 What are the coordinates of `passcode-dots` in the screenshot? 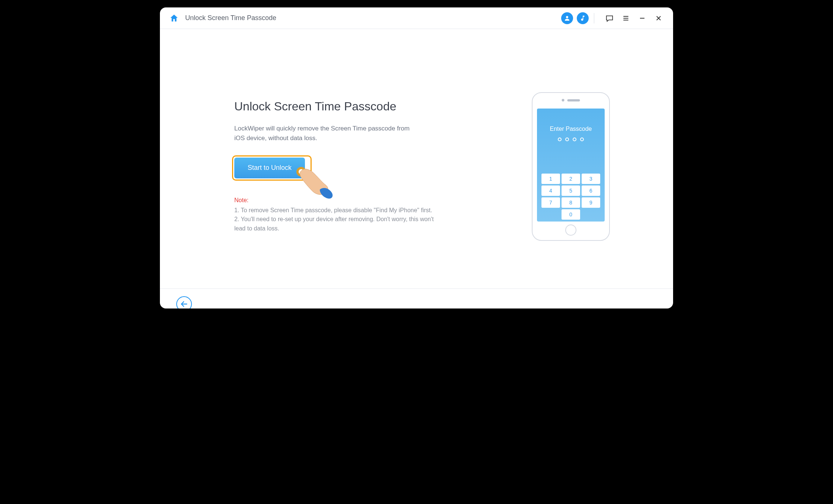 It's located at (571, 139).